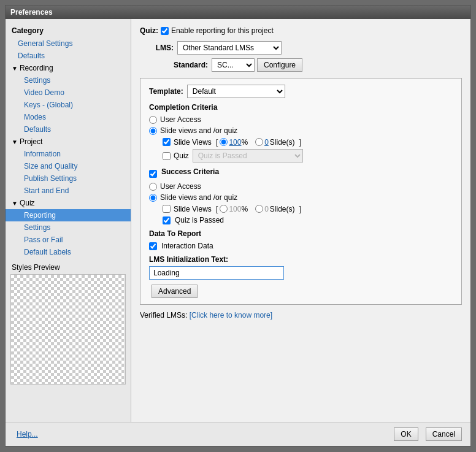 The height and width of the screenshot is (452, 476). Describe the element at coordinates (236, 91) in the screenshot. I see `template-select: Default Custom` at that location.